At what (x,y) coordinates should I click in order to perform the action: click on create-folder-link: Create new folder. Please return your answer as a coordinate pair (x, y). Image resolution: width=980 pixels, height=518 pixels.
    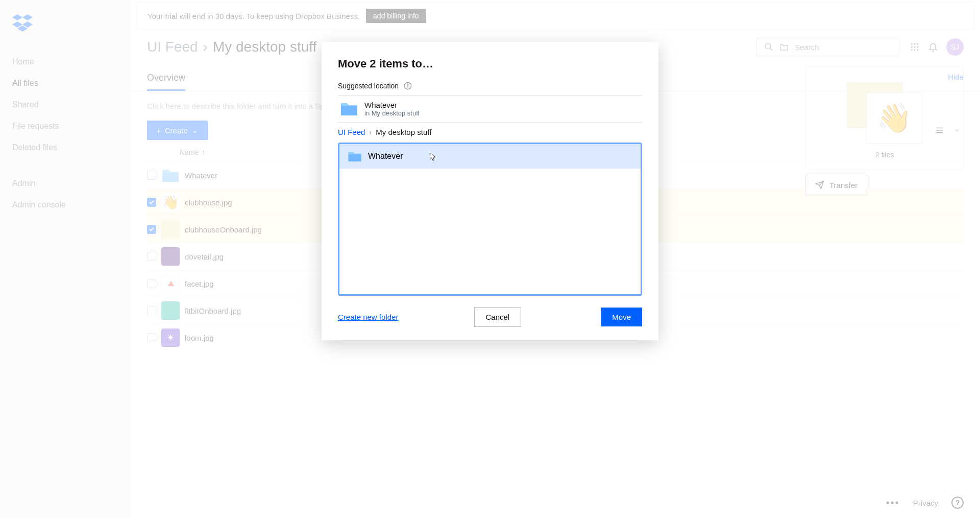
    Looking at the image, I should click on (368, 317).